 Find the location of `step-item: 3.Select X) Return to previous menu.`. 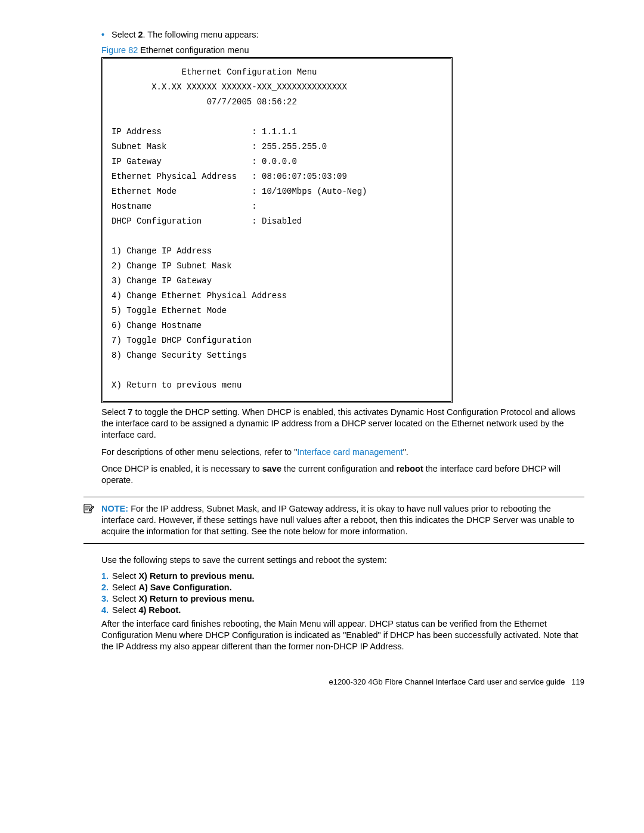

step-item: 3.Select X) Return to previous menu. is located at coordinates (343, 599).